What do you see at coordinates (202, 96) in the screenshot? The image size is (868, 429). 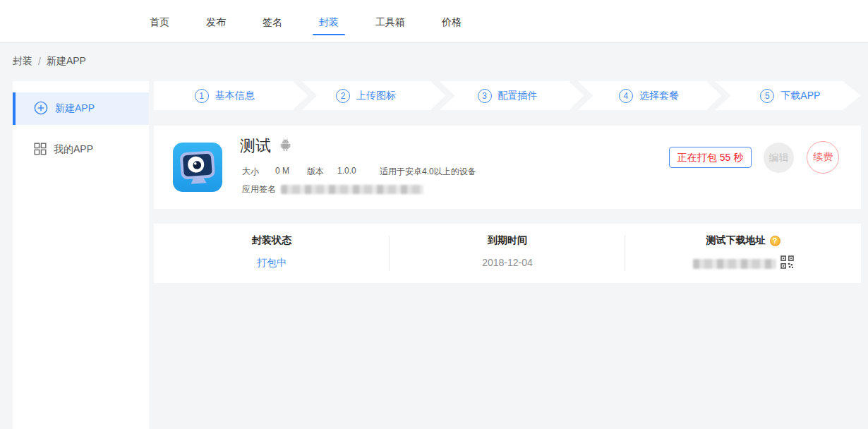 I see `step-number-badge: 1` at bounding box center [202, 96].